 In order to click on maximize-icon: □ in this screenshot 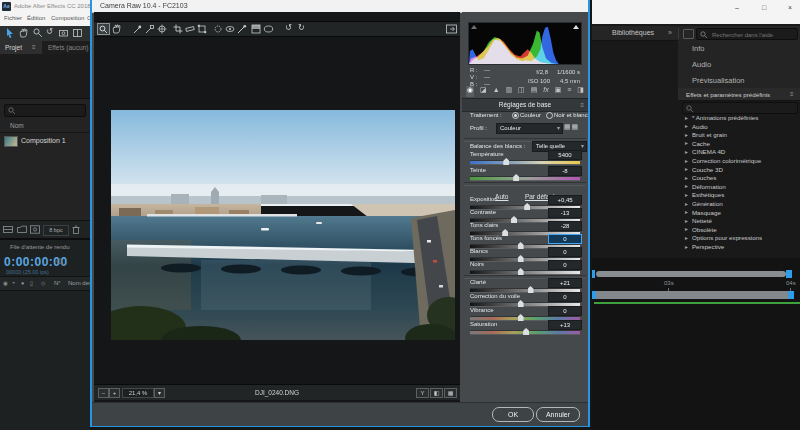, I will do `click(764, 8)`.